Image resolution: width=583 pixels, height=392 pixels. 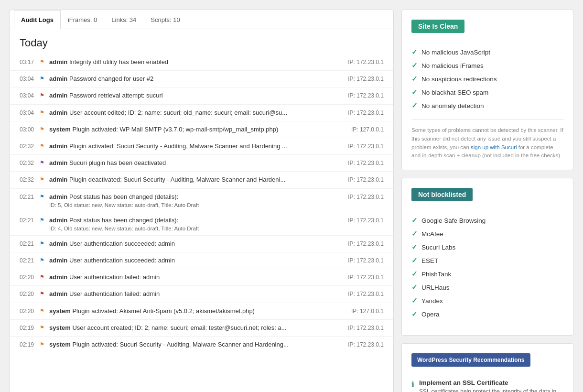 I want to click on site-clean-note: Some types of problems cannot be detecte…, so click(x=487, y=143).